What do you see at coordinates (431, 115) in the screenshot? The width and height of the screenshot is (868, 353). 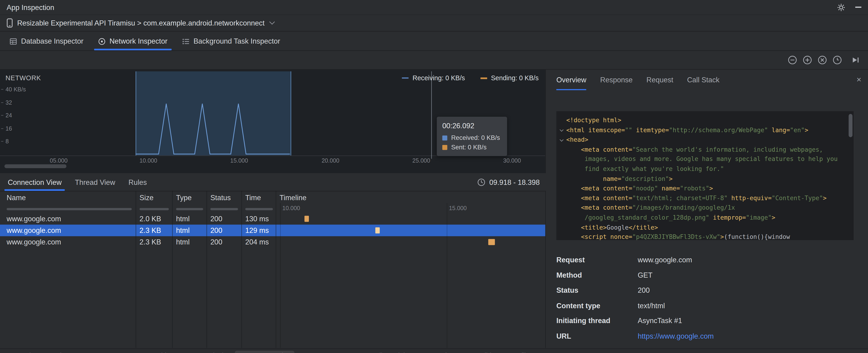 I see `tooltip-time-line` at bounding box center [431, 115].